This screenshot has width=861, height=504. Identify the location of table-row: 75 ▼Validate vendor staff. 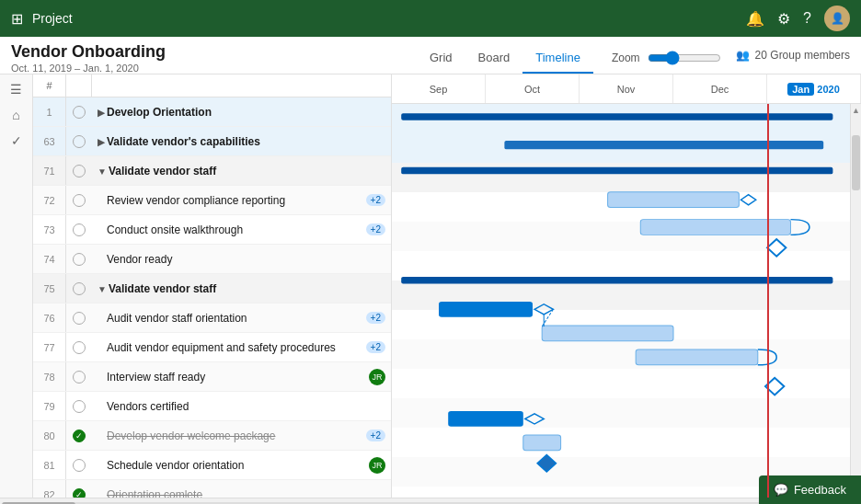
(212, 289).